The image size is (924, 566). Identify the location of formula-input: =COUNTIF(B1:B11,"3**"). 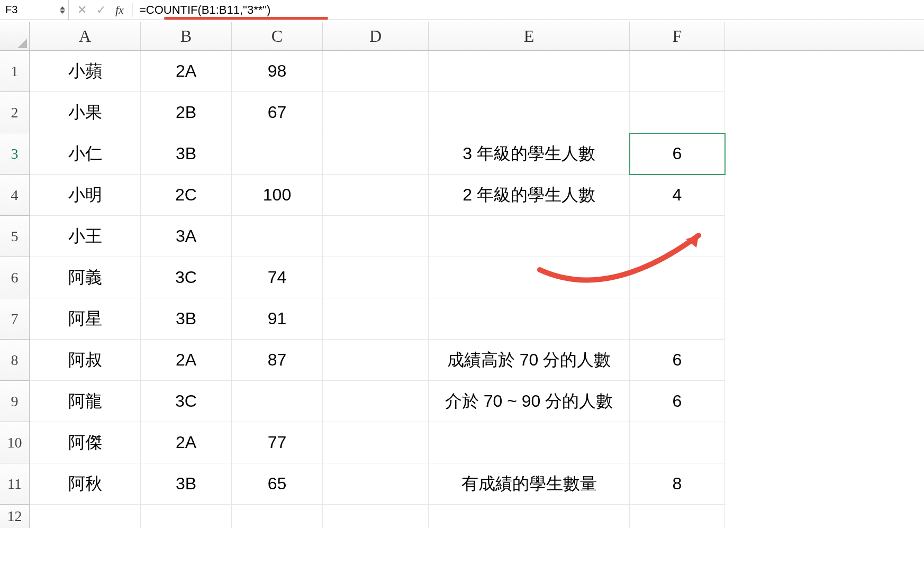
(528, 10).